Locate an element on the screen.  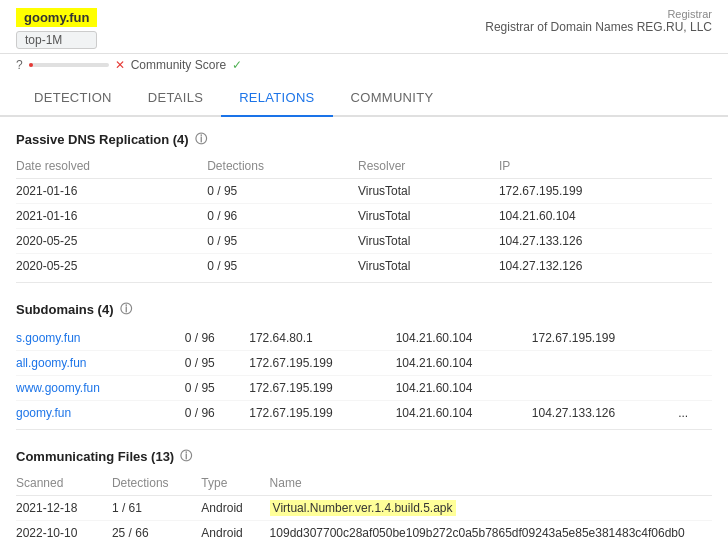
top-bar: goomy.fun top-1M Registrar Registrar of … is located at coordinates (364, 27).